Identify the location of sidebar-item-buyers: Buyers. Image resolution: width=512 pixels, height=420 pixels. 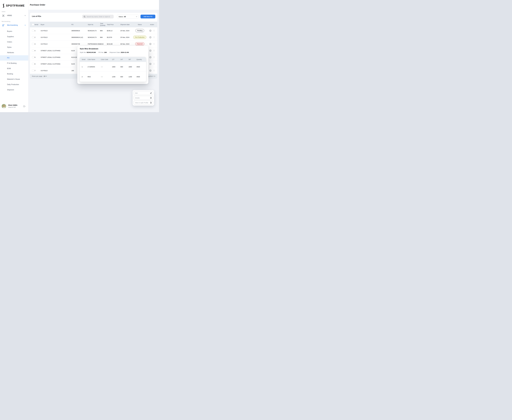
(14, 31).